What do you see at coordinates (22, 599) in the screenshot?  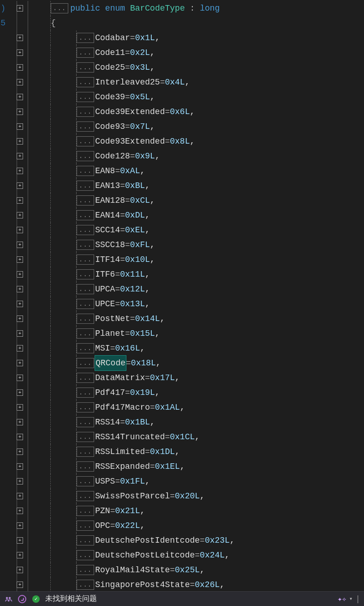 I see `copilot-icon` at bounding box center [22, 599].